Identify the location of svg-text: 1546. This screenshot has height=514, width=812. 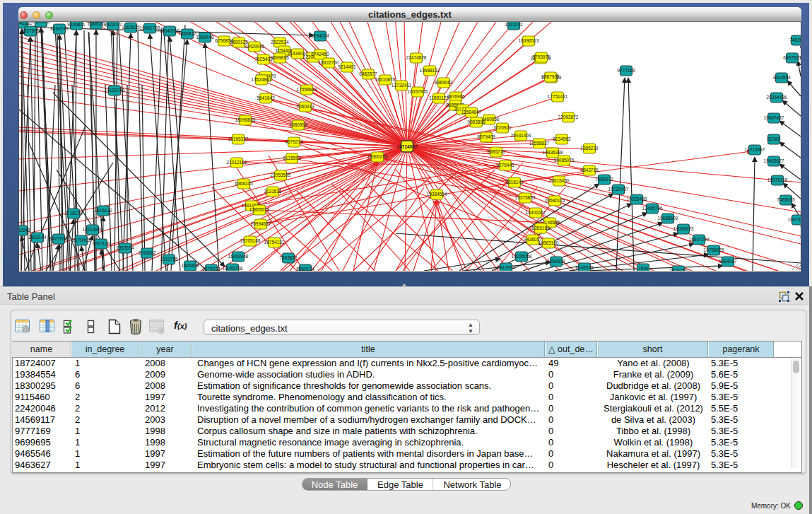
(643, 269).